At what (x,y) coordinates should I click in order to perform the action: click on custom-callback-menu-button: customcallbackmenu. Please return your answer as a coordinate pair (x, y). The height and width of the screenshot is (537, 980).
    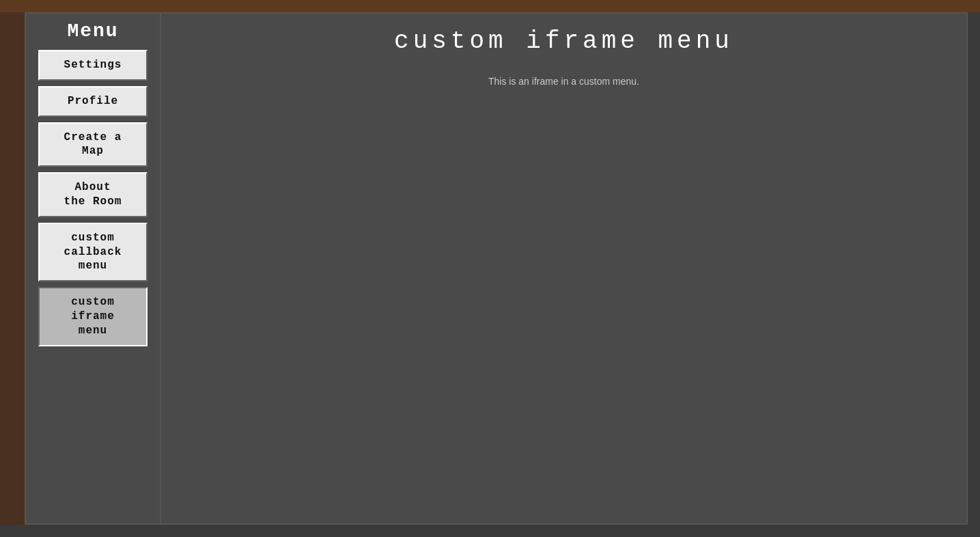
    Looking at the image, I should click on (93, 252).